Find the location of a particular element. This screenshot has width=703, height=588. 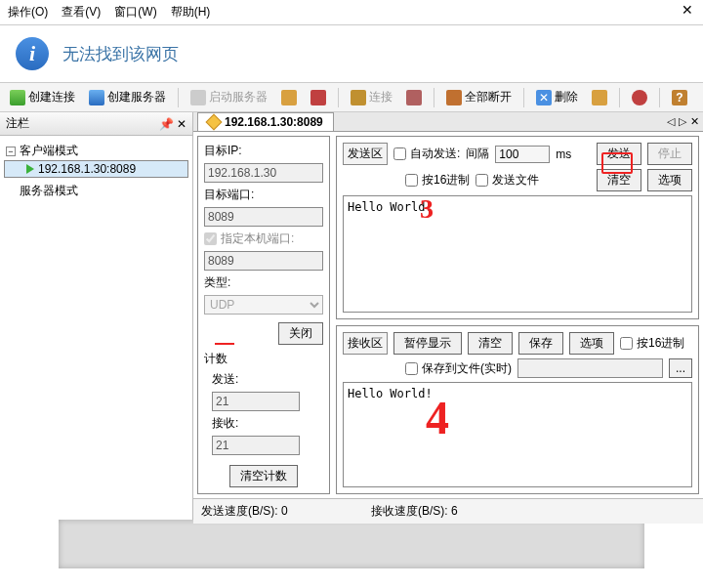

record-icon-button is located at coordinates (640, 98).